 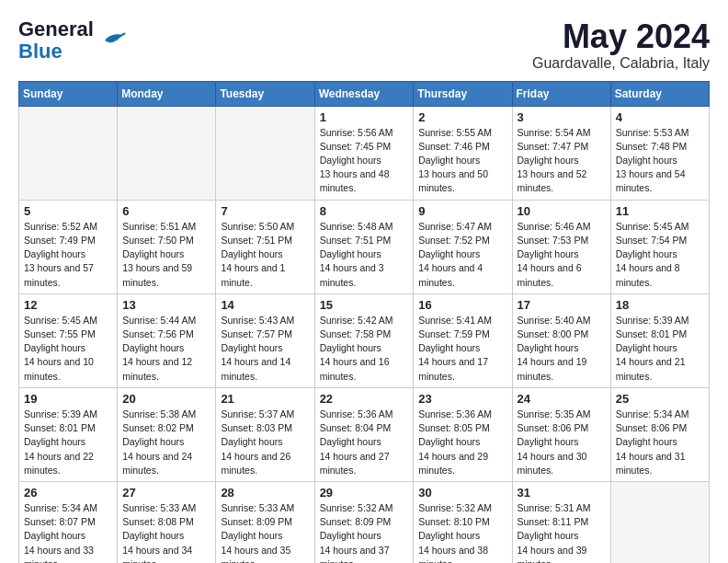 I want to click on day-info: Sunrise: 5:43 AMSunset: 7:57 PMDaylight …, so click(x=265, y=349).